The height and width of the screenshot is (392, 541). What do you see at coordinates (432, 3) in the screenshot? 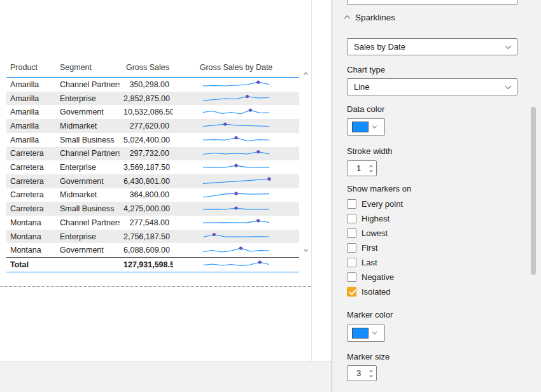
I see `format-search-input-partial` at bounding box center [432, 3].